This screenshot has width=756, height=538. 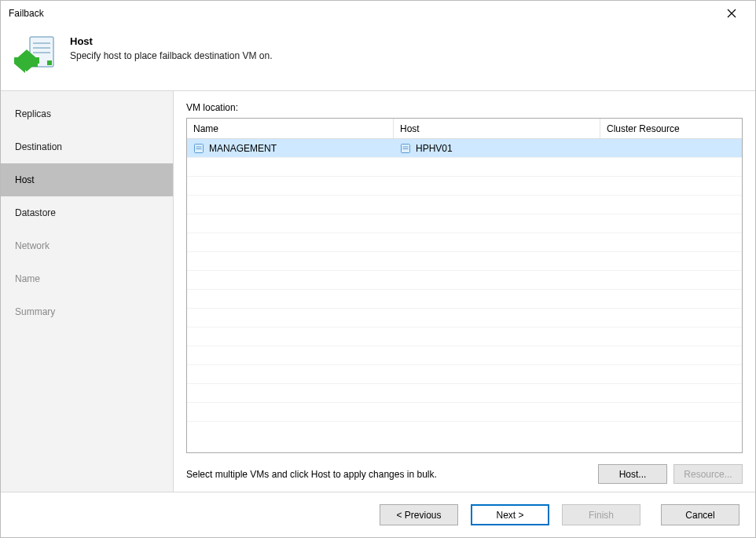 What do you see at coordinates (464, 474) in the screenshot?
I see `under-table-row: Select multiple VMs and click Host to ap…` at bounding box center [464, 474].